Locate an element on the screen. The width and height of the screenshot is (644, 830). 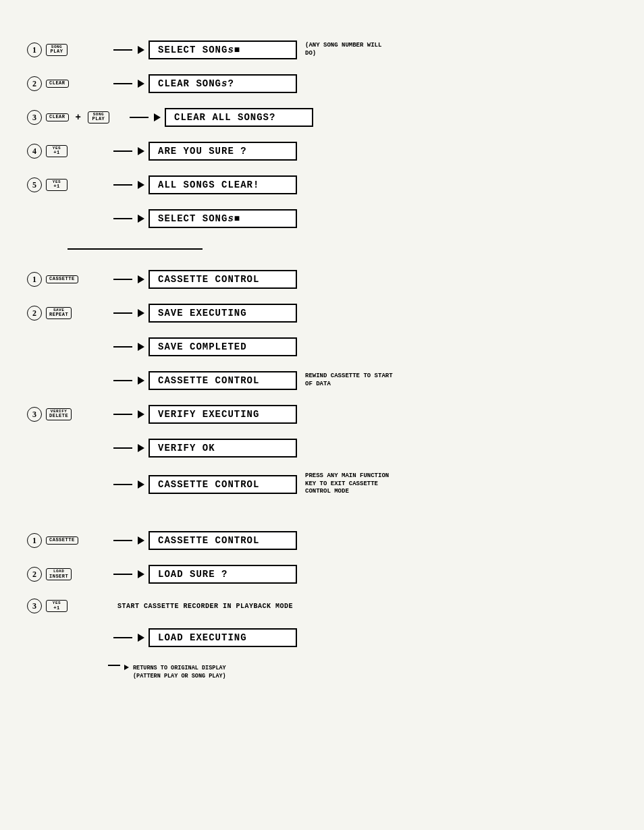
display-box: VERIFY OK is located at coordinates (223, 448).